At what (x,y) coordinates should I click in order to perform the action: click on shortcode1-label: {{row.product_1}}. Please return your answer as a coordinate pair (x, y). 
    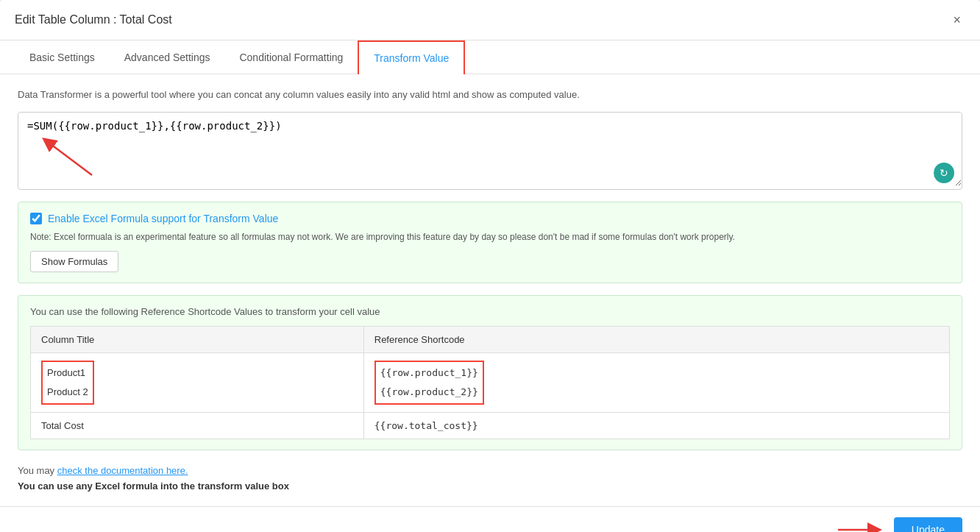
    Looking at the image, I should click on (430, 372).